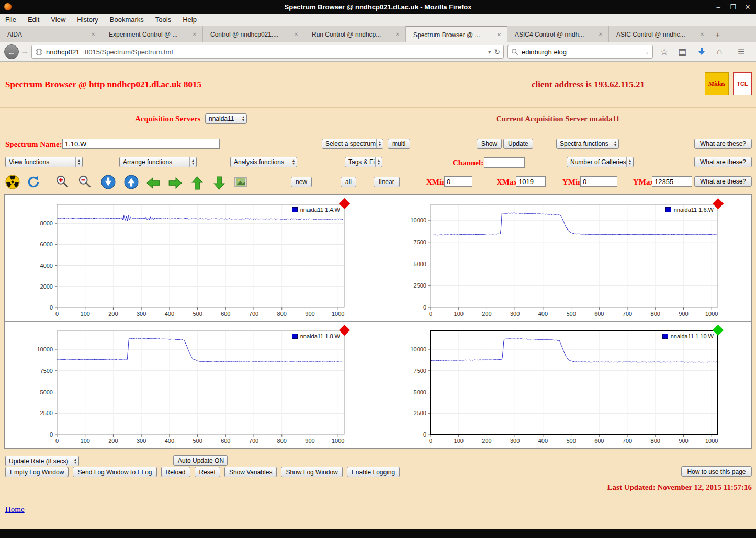 The width and height of the screenshot is (756, 538). Describe the element at coordinates (733, 7) in the screenshot. I see `maximize-button: ❐` at that location.